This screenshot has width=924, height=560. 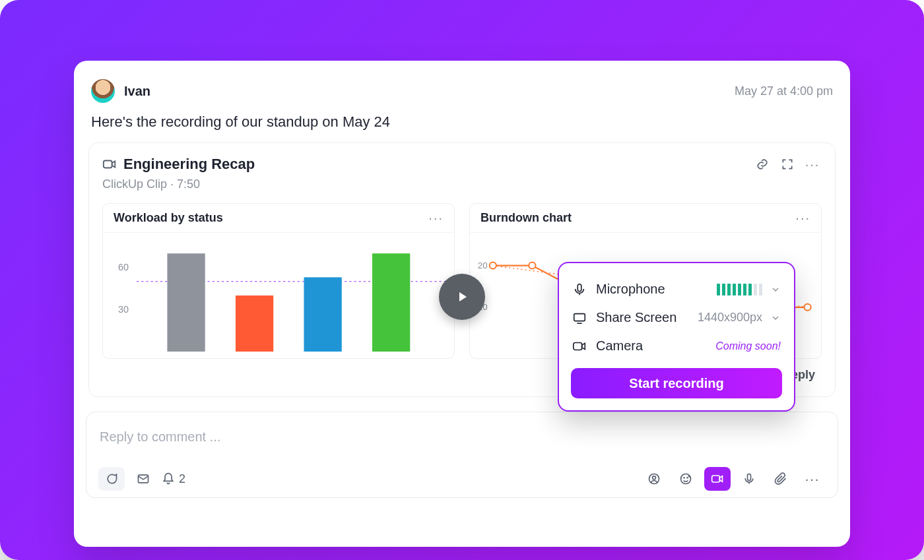 What do you see at coordinates (686, 479) in the screenshot?
I see `emoji-icon` at bounding box center [686, 479].